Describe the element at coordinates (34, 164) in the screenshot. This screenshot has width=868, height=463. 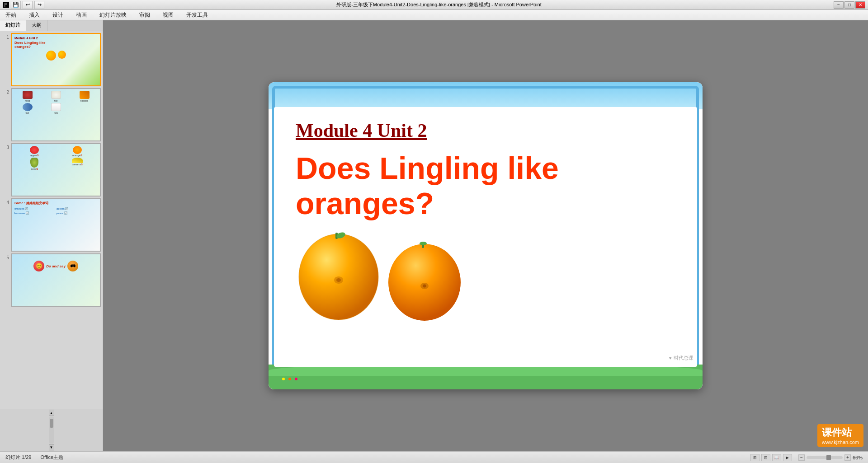
I see `fruit-pears: pearS` at that location.